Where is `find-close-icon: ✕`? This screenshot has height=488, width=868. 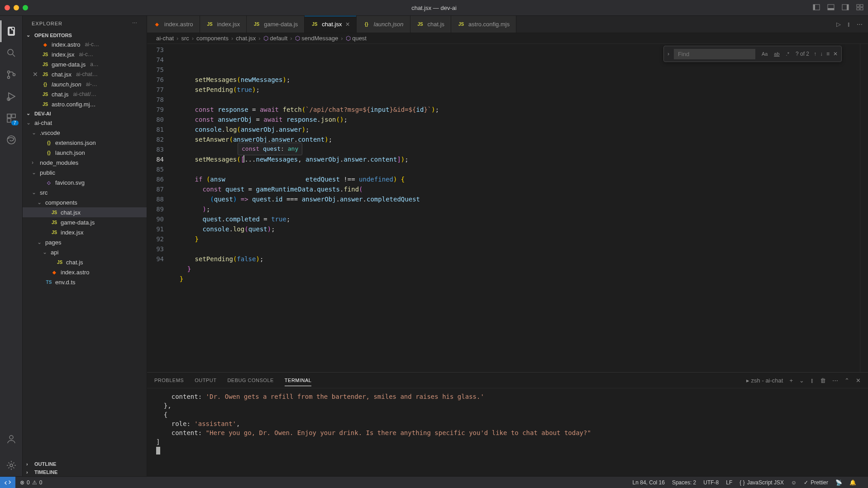
find-close-icon: ✕ is located at coordinates (835, 54).